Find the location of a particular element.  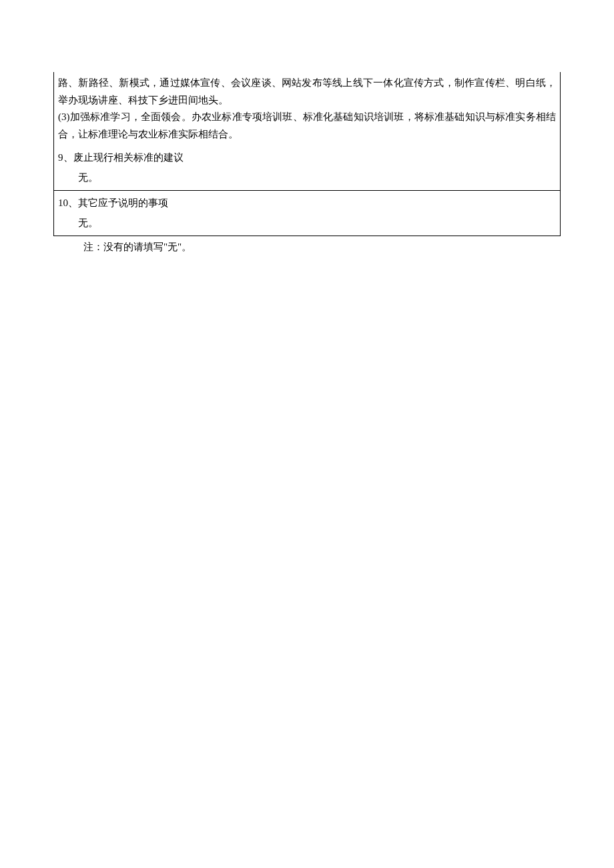

section-9-answer-cell: 无。 is located at coordinates (307, 179).